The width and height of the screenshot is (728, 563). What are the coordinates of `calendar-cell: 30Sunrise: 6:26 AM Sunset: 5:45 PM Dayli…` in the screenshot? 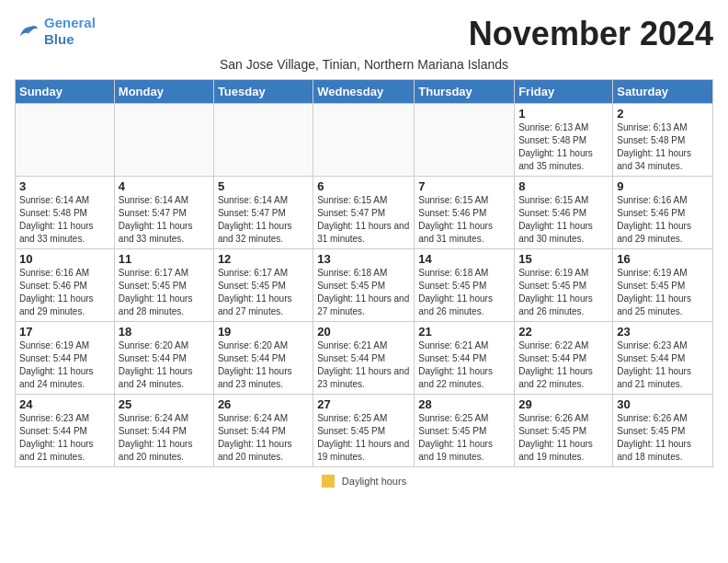 It's located at (664, 431).